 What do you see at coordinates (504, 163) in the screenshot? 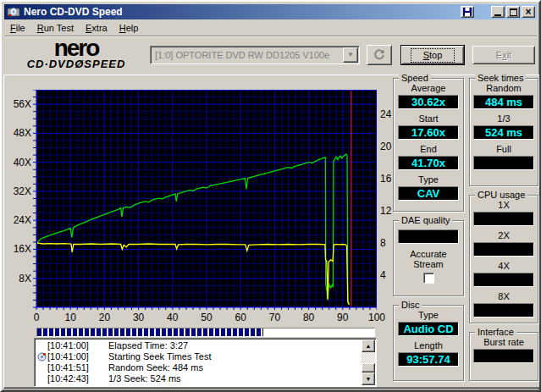
I see `full-seek-display` at bounding box center [504, 163].